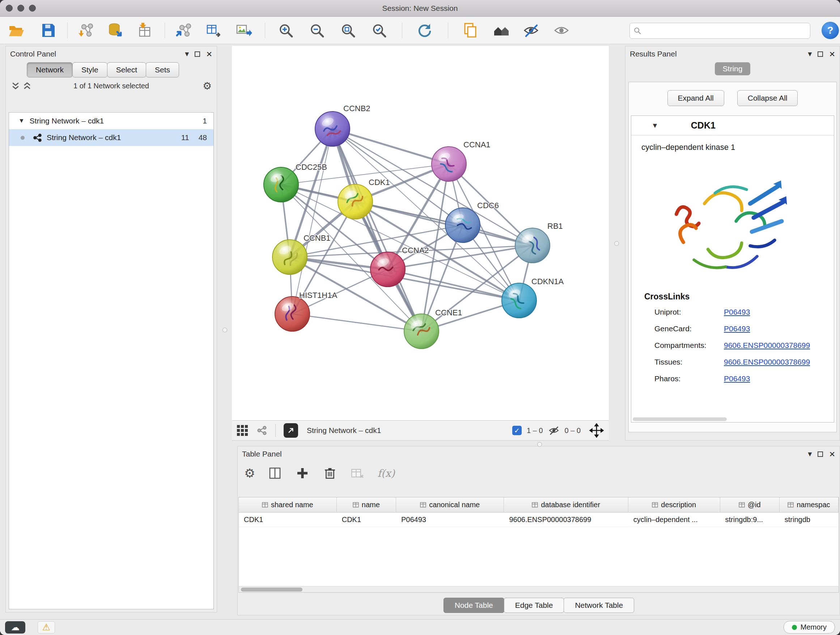 The width and height of the screenshot is (840, 635). I want to click on table-cell: stringdb:9..., so click(750, 520).